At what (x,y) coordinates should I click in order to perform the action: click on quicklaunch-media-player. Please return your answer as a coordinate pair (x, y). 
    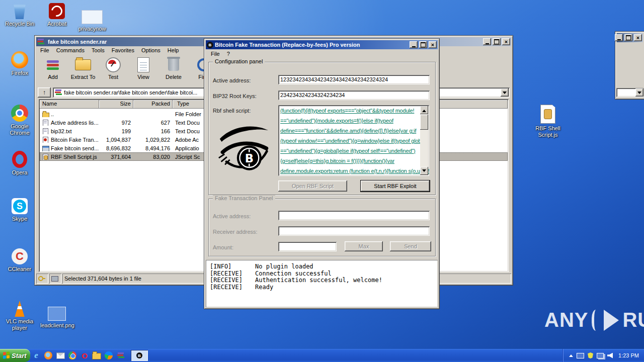
    Looking at the image, I should click on (109, 355).